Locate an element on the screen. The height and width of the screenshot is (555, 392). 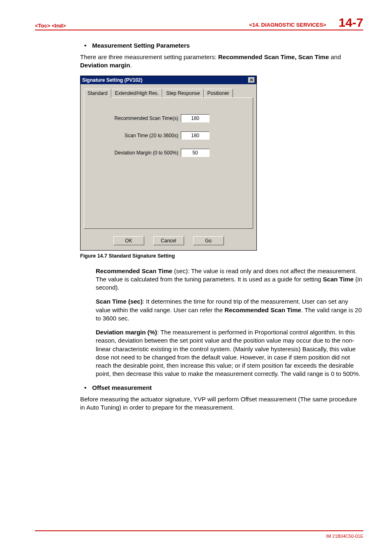
text-bold: Deviation margin is located at coordinates (105, 65).